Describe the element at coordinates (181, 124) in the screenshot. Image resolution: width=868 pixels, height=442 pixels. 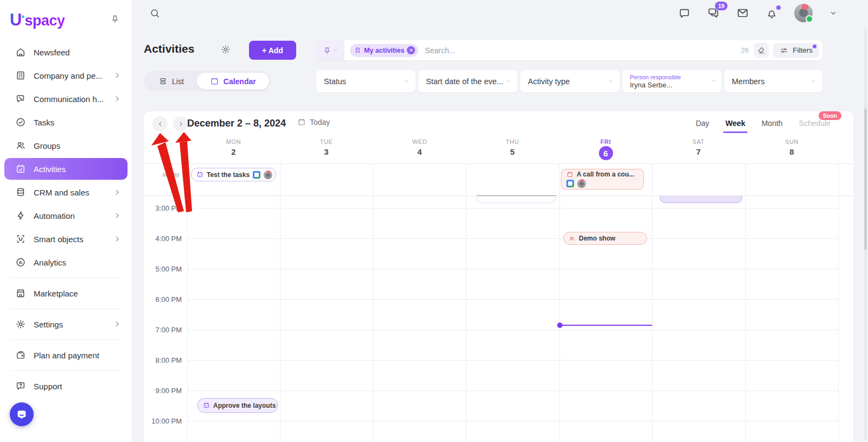
I see `next-week-button` at that location.